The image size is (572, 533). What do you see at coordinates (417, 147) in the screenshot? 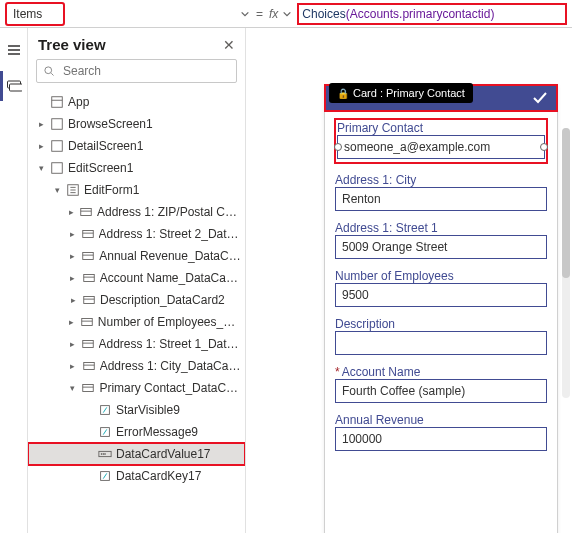
I see `field-value: someone_a@example.com` at bounding box center [417, 147].